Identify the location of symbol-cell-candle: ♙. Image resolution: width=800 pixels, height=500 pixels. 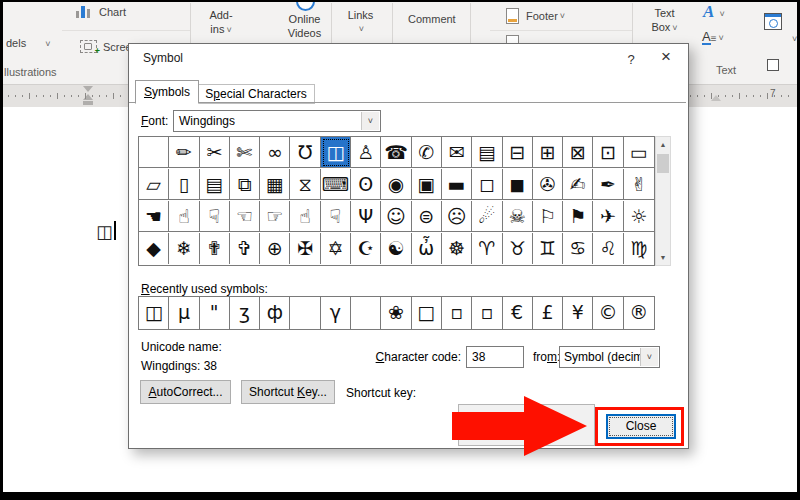
(366, 152).